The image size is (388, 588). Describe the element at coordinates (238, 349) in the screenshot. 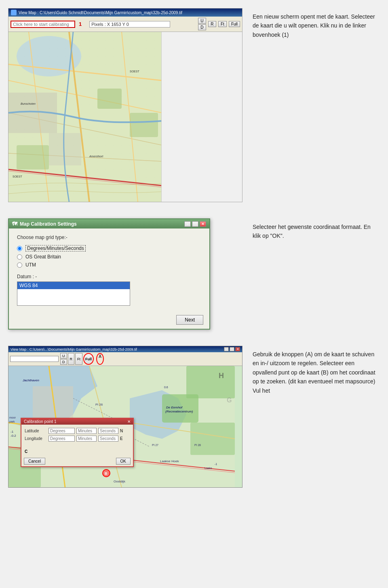

I see `win2-close: ✕` at that location.